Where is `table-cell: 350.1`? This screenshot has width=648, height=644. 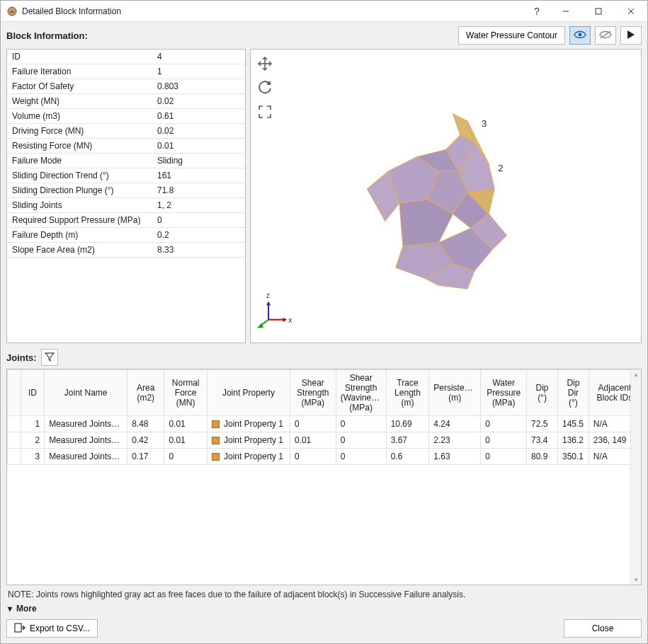
table-cell: 350.1 is located at coordinates (573, 457).